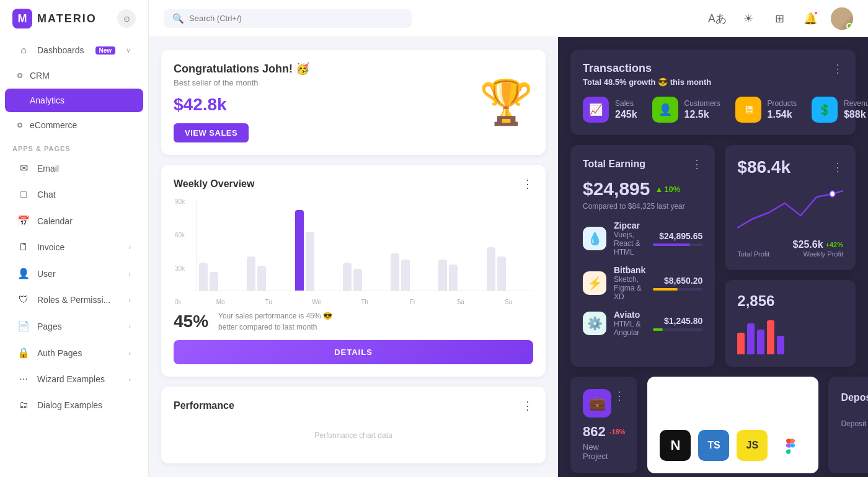  What do you see at coordinates (74, 247) in the screenshot?
I see `sidebar-item-invoice: 🗒 Invoice ›` at bounding box center [74, 247].